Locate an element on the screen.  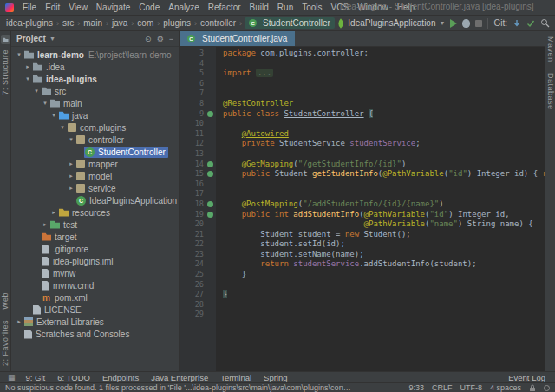
toolwindow-button-6-todo: 6: TODO is located at coordinates (74, 378).